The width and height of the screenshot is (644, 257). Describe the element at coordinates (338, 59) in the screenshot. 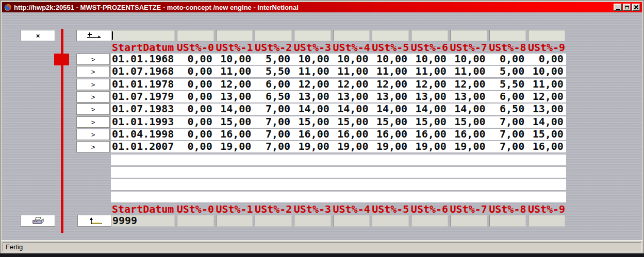

I see `row-values: 01.01.19680,0010,005,0010,0010,0010,0010…` at that location.